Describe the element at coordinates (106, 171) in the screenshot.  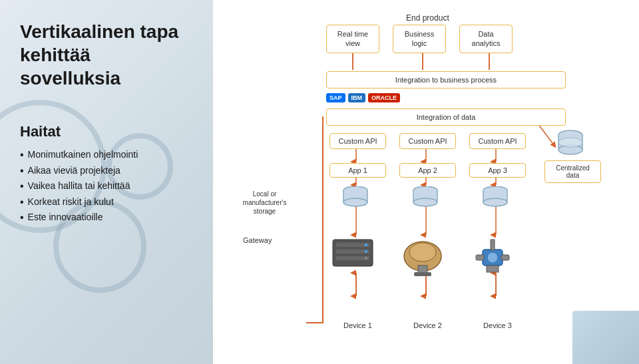
I see `list-item: Aikaa vieviä projekteja` at that location.